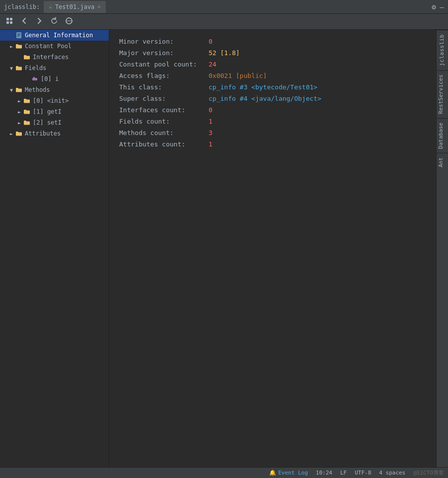 The height and width of the screenshot is (478, 448). What do you see at coordinates (55, 101) in the screenshot?
I see `tree-item-method-0-init: ► [0] <init>` at bounding box center [55, 101].